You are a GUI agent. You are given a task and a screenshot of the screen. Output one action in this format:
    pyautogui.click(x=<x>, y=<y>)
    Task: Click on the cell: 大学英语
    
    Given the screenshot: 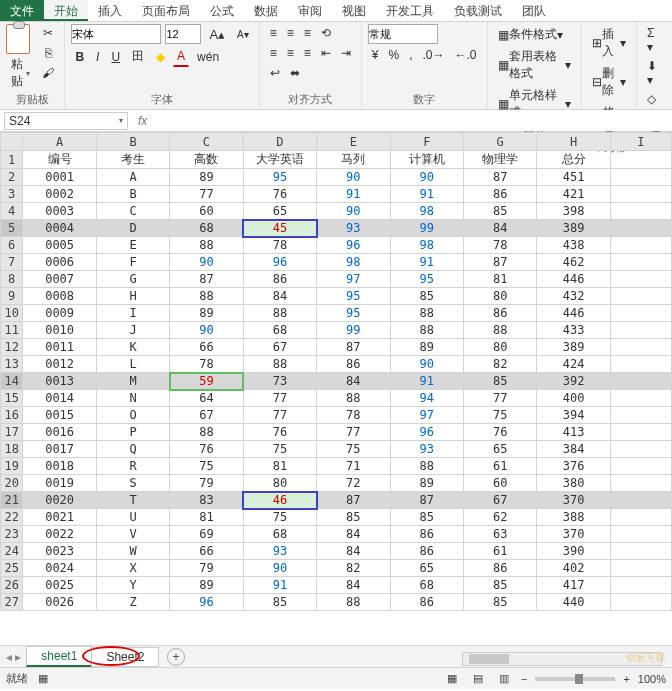 What is the action you would take?
    pyautogui.click(x=280, y=160)
    